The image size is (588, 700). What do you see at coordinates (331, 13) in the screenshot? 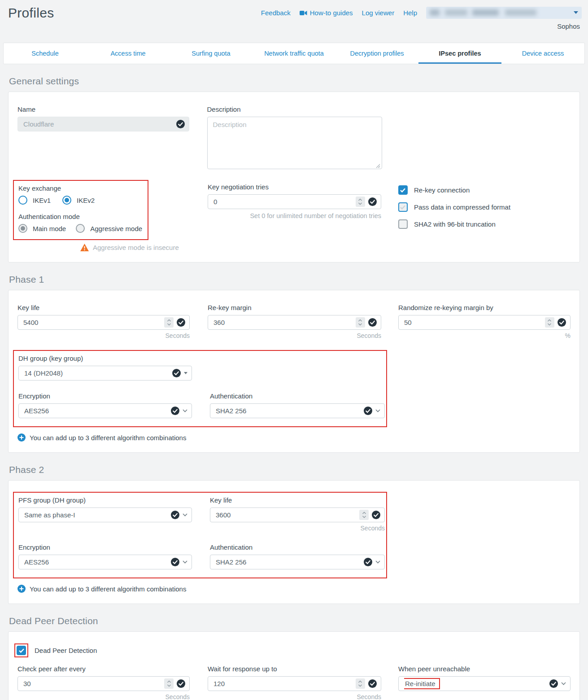
I see `howto-guides-label: How-to guides` at bounding box center [331, 13].